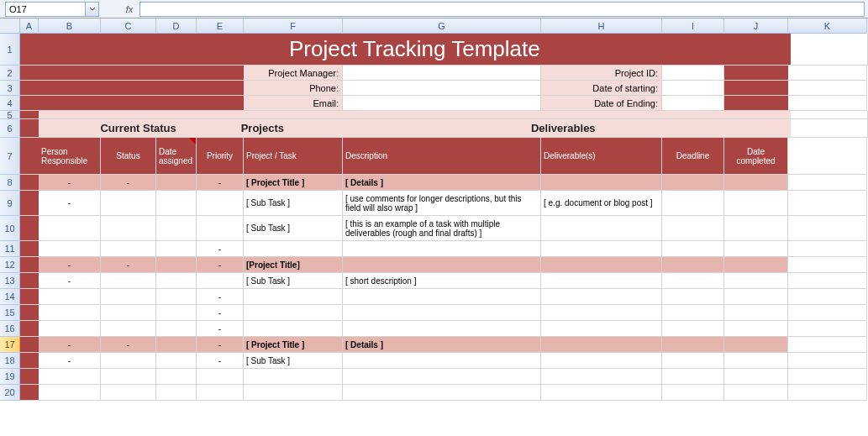  Describe the element at coordinates (693, 103) in the screenshot. I see `input-end` at that location.